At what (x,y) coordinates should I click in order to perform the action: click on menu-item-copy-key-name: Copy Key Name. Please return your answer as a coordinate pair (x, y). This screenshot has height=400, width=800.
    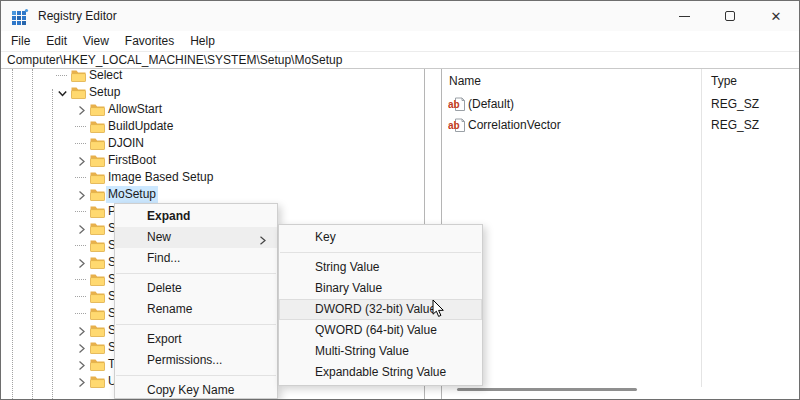
    Looking at the image, I should click on (196, 390).